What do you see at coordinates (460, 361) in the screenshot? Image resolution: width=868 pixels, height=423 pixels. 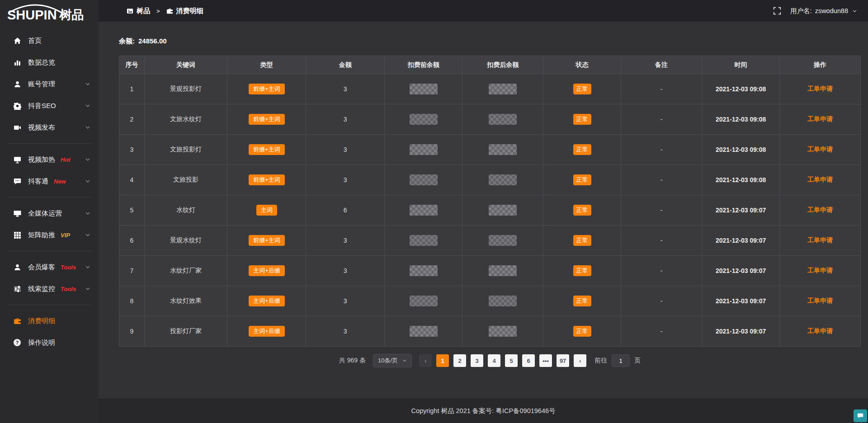 I see `page-button-2: 2` at bounding box center [460, 361].